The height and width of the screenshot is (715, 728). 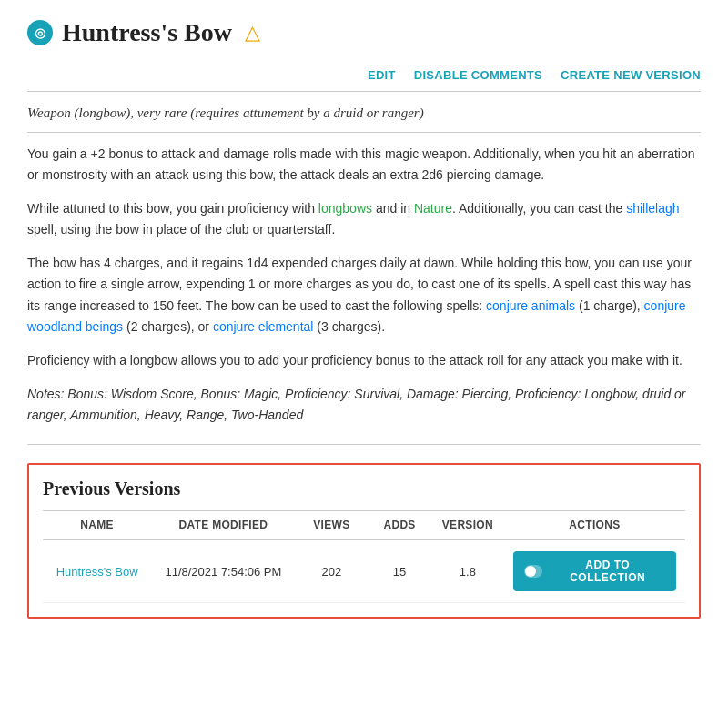 I want to click on warning-icon: △, so click(x=253, y=33).